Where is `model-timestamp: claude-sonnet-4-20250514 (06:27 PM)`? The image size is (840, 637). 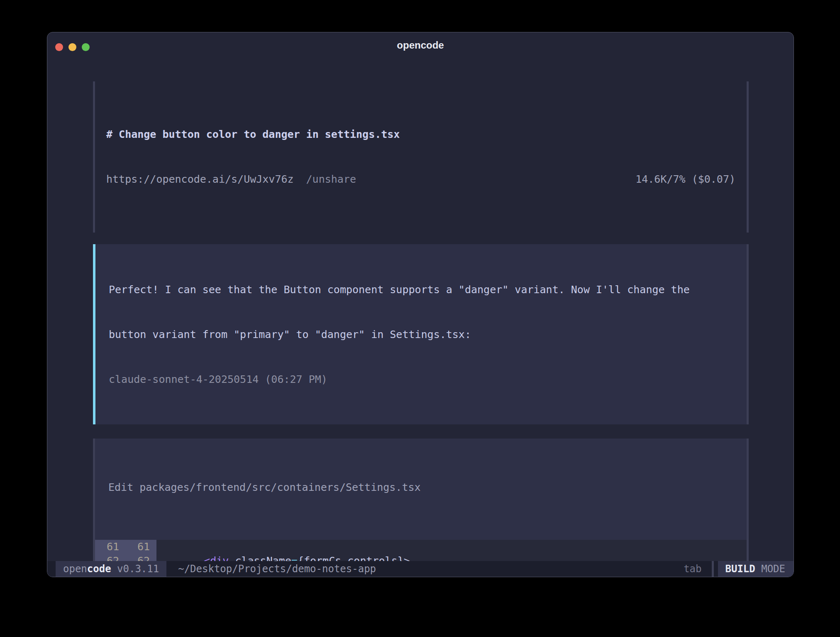 model-timestamp: claude-sonnet-4-20250514 (06:27 PM) is located at coordinates (421, 380).